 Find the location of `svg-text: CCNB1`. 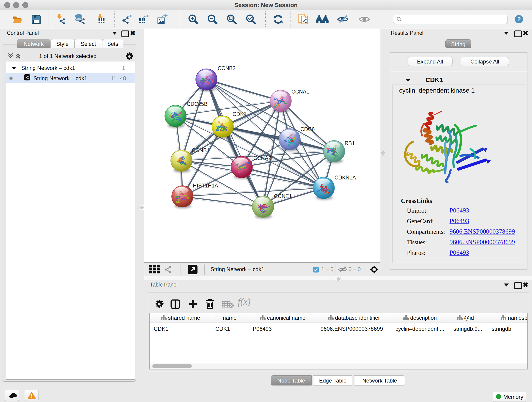

svg-text: CCNB1 is located at coordinates (201, 150).